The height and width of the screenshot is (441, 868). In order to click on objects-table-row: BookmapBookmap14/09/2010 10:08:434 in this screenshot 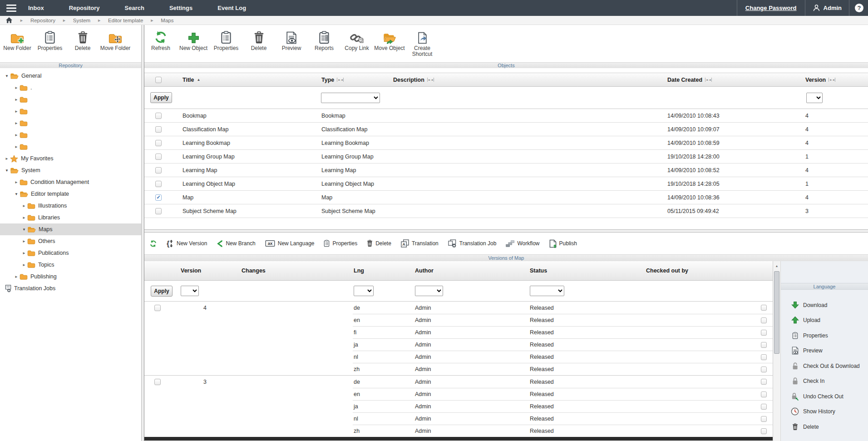, I will do `click(506, 116)`.